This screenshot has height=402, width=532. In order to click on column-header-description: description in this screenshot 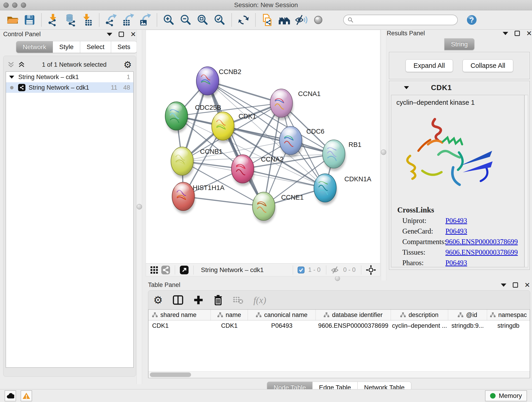, I will do `click(419, 315)`.